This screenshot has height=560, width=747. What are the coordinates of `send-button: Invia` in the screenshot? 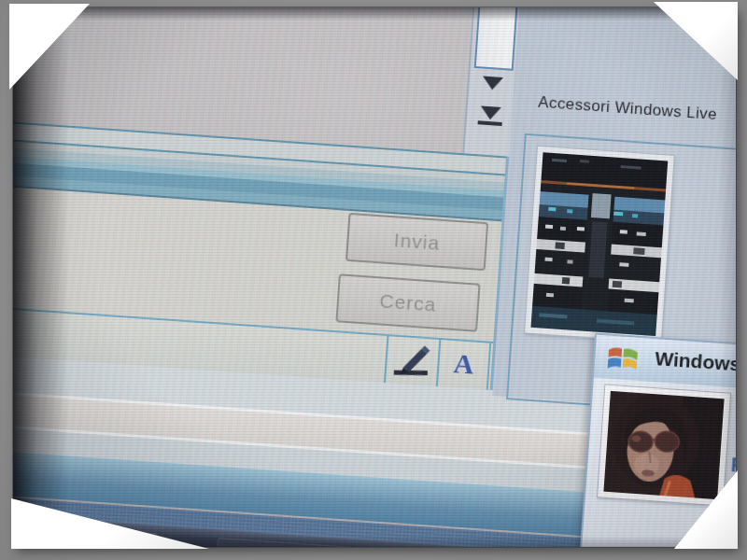 It's located at (416, 242).